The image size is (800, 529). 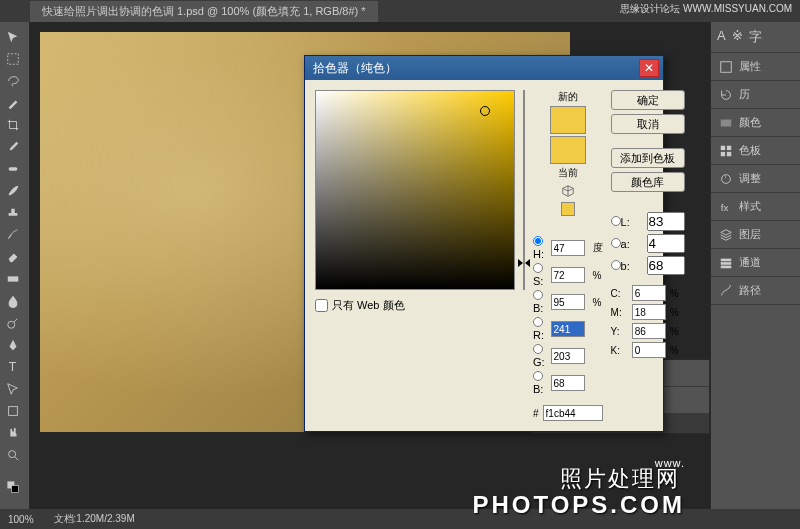 What do you see at coordinates (13, 213) in the screenshot?
I see `stamp-tool` at bounding box center [13, 213].